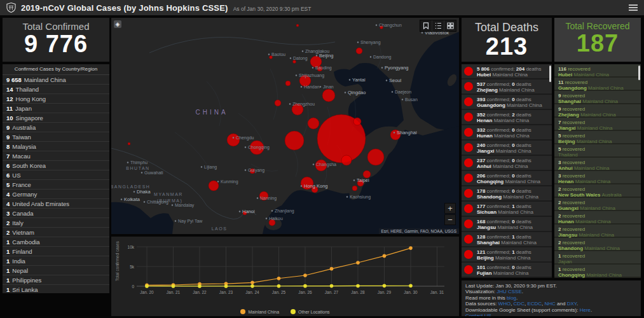 The image size is (644, 318). What do you see at coordinates (56, 204) in the screenshot?
I see `confirmed-country-row: 4United Arab Emirates` at bounding box center [56, 204].